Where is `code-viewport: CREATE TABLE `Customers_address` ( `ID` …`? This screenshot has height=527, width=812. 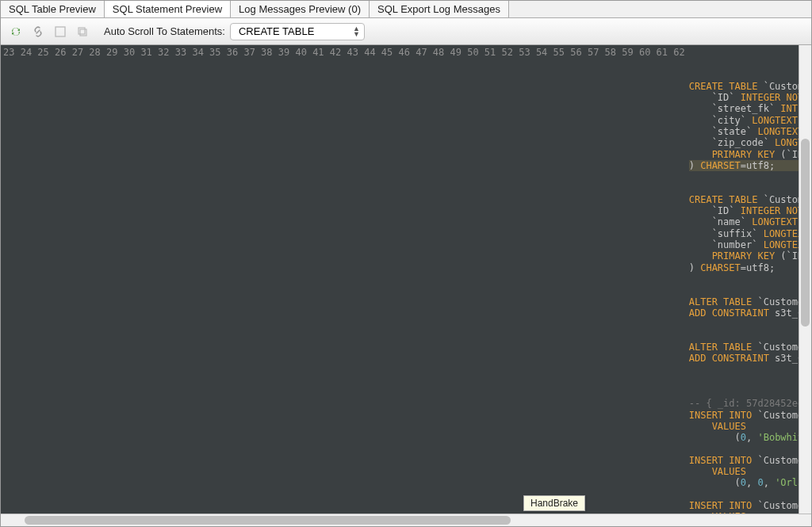
code-viewport: CREATE TABLE `Customers_address` ( `ID` … is located at coordinates (744, 279).